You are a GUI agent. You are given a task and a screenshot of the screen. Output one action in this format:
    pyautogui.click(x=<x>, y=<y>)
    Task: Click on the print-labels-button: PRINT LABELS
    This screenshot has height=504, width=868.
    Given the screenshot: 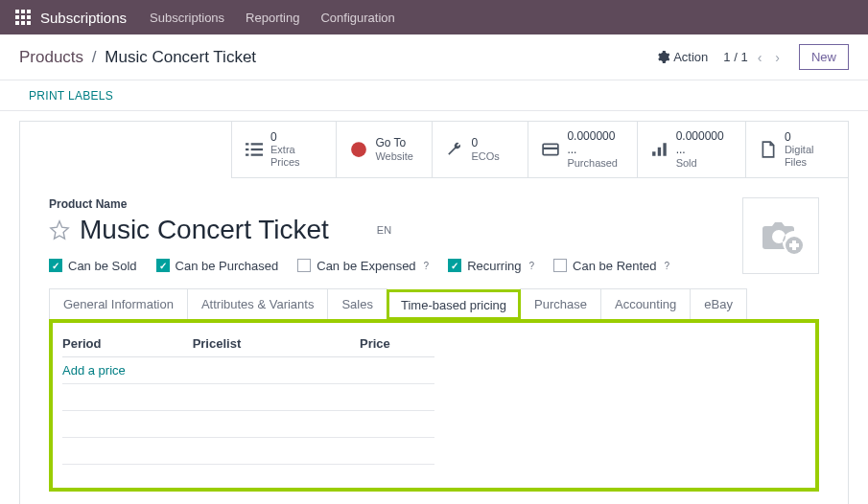 What is the action you would take?
    pyautogui.click(x=71, y=96)
    